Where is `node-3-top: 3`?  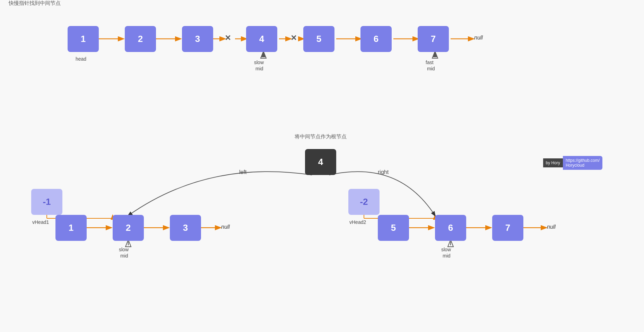 node-3-top: 3 is located at coordinates (198, 39).